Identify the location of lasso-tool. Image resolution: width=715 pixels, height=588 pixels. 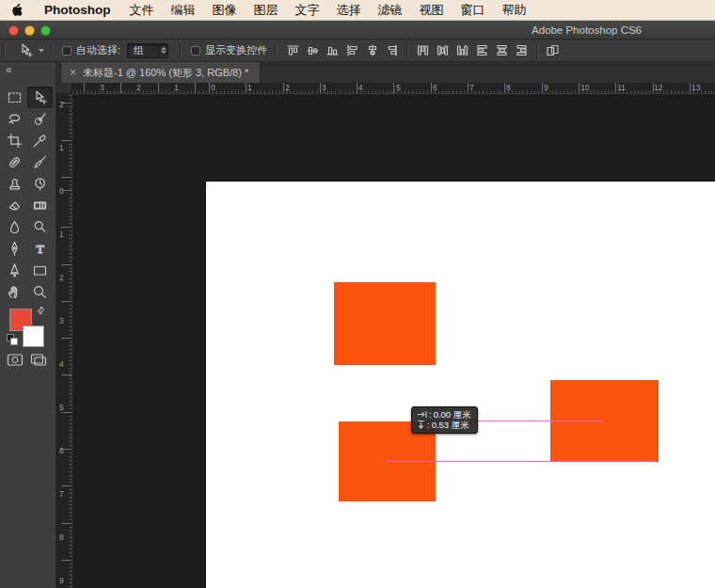
(15, 119).